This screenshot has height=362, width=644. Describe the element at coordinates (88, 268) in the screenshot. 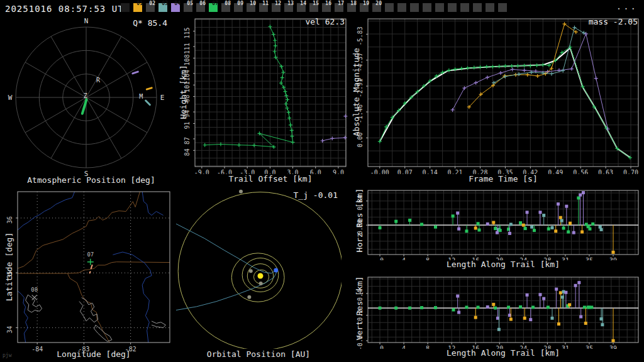

I see `map-canvas: 0708-84-83-82343536` at that location.